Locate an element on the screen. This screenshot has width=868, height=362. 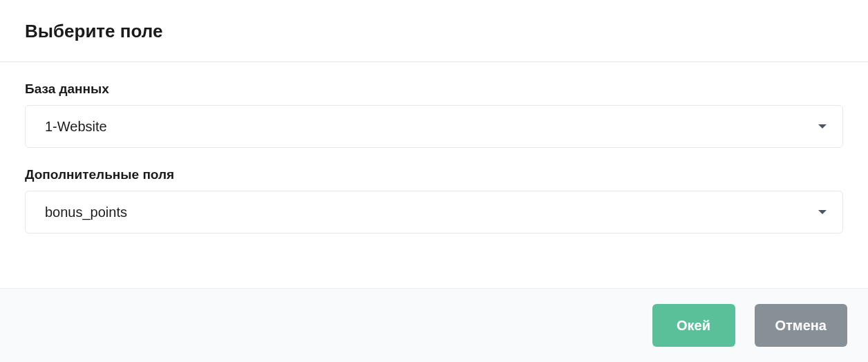
additional-fields-select: bonus_points is located at coordinates (434, 212).